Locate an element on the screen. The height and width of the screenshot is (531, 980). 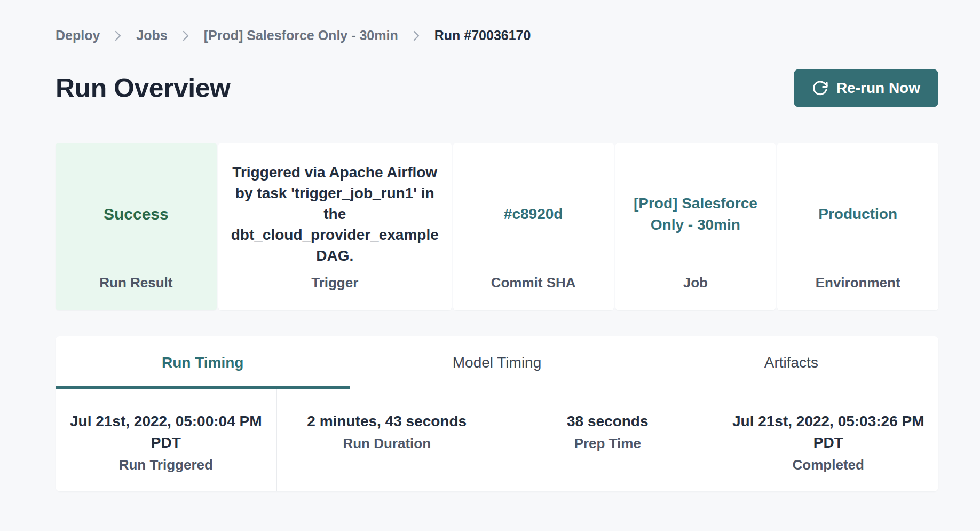
job-card: [Prod] Salesforce Only - 30min Job is located at coordinates (696, 227).